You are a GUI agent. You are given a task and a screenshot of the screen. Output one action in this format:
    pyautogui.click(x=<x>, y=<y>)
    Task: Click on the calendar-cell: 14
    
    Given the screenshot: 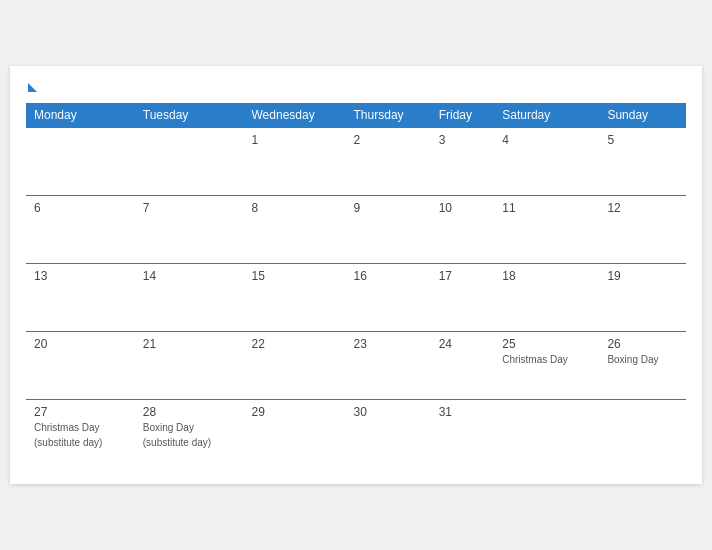 What is the action you would take?
    pyautogui.click(x=190, y=298)
    